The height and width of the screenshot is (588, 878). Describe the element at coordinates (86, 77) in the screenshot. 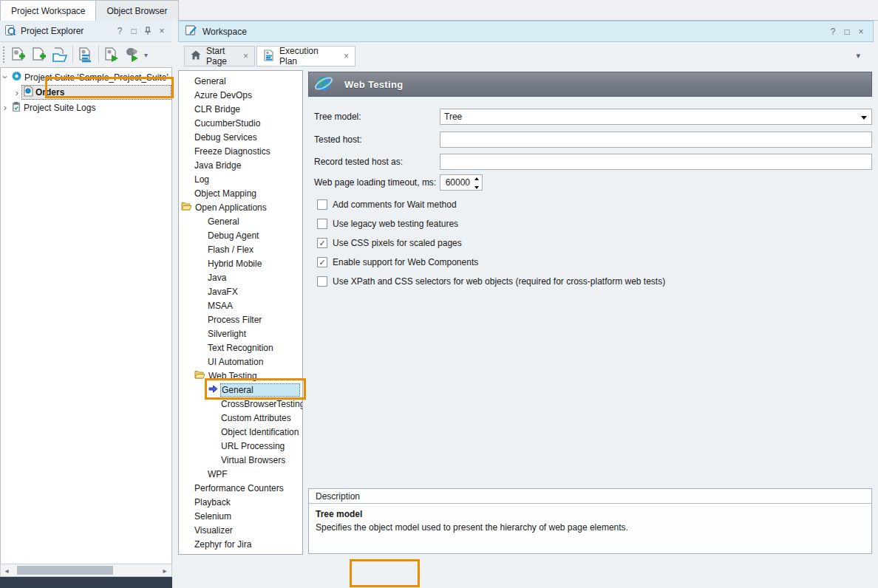

I see `tree-item-project-suite: › Project Suite 'Sample_Project_Suite' (…` at that location.